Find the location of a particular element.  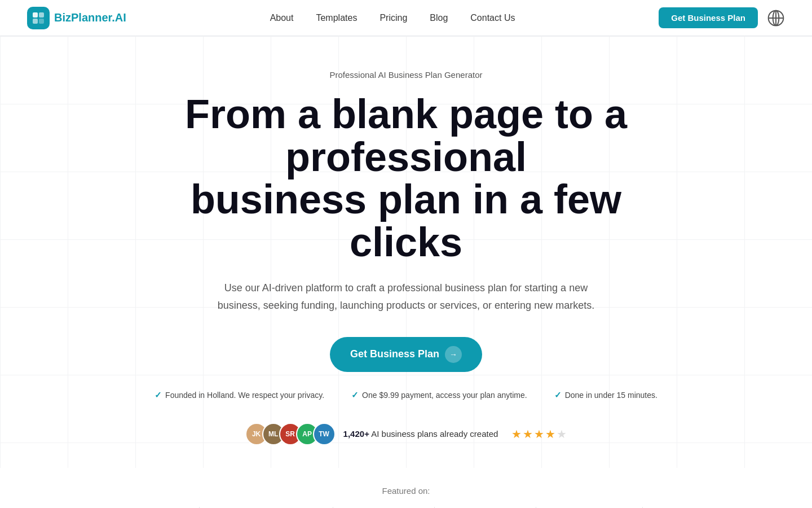

hero-cta-arrow-icon: → is located at coordinates (453, 354).